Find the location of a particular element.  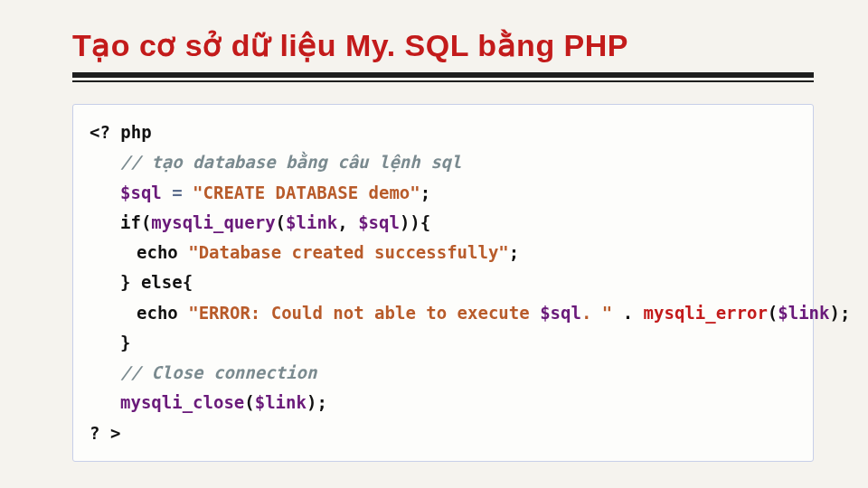

title-rule-thick is located at coordinates (443, 75).